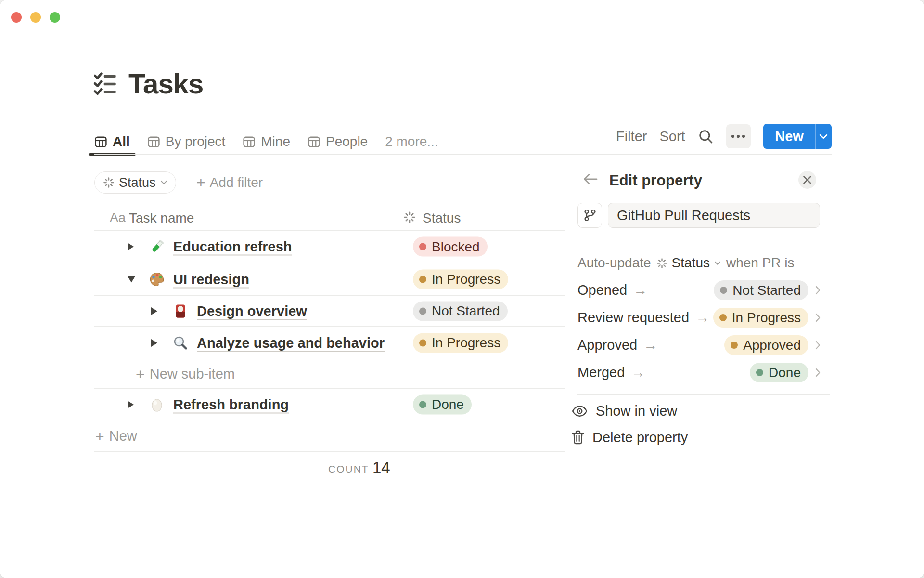  Describe the element at coordinates (601, 373) in the screenshot. I see `pr-event-label: Merged` at that location.